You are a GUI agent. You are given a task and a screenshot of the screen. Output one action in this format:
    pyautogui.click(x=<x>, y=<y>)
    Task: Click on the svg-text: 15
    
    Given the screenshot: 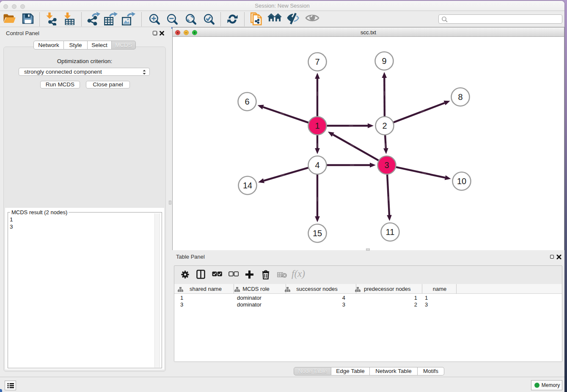 What is the action you would take?
    pyautogui.click(x=317, y=233)
    